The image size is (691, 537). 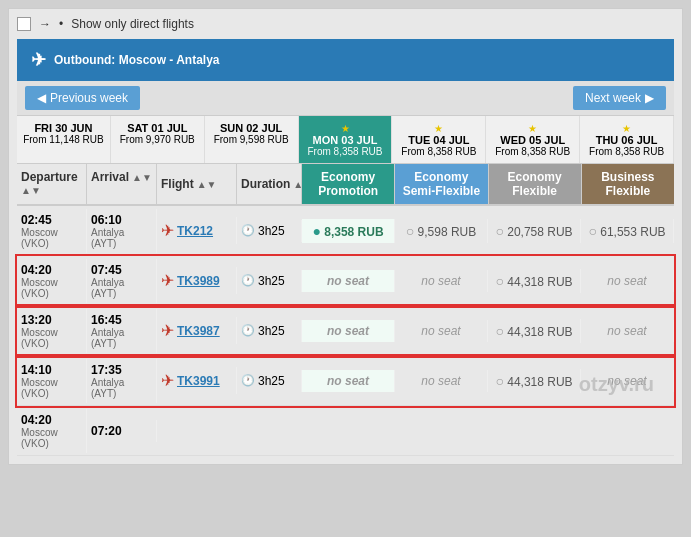 What do you see at coordinates (348, 231) in the screenshot?
I see `cell-econ-promo: ● 8,358 RUB` at bounding box center [348, 231].